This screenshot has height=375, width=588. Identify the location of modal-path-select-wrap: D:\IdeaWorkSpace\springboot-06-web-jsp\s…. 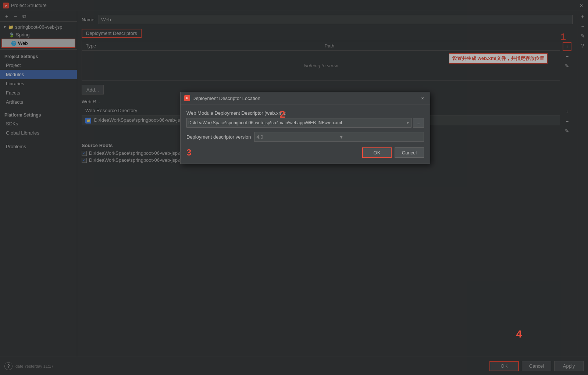
(299, 123).